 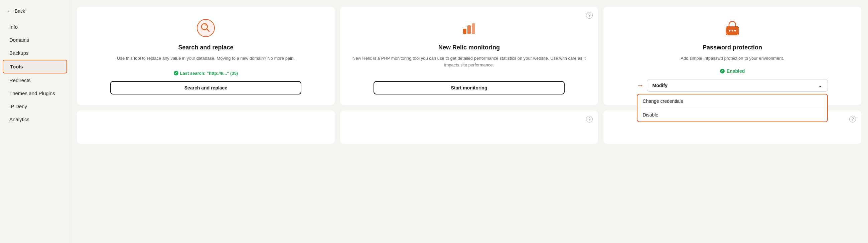 What do you see at coordinates (20, 11) in the screenshot?
I see `back-label: Back` at bounding box center [20, 11].